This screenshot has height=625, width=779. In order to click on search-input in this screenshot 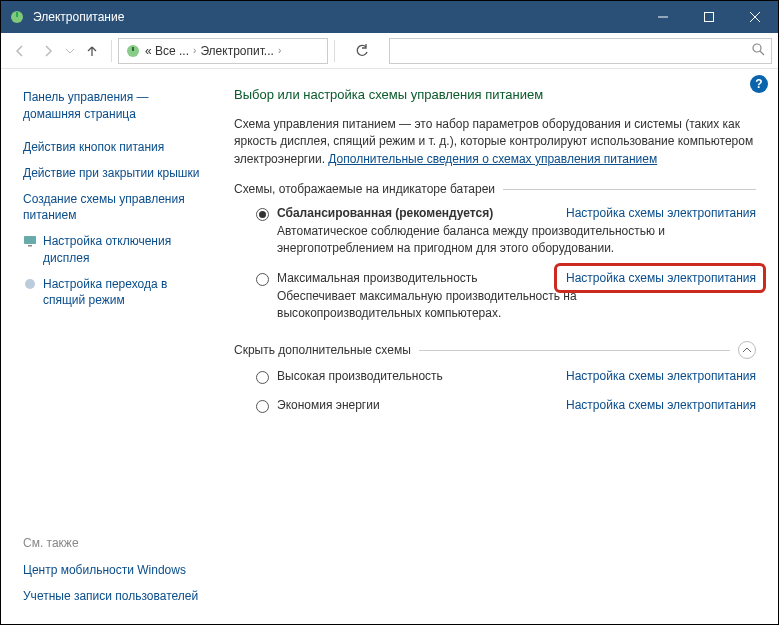, I will do `click(580, 51)`.